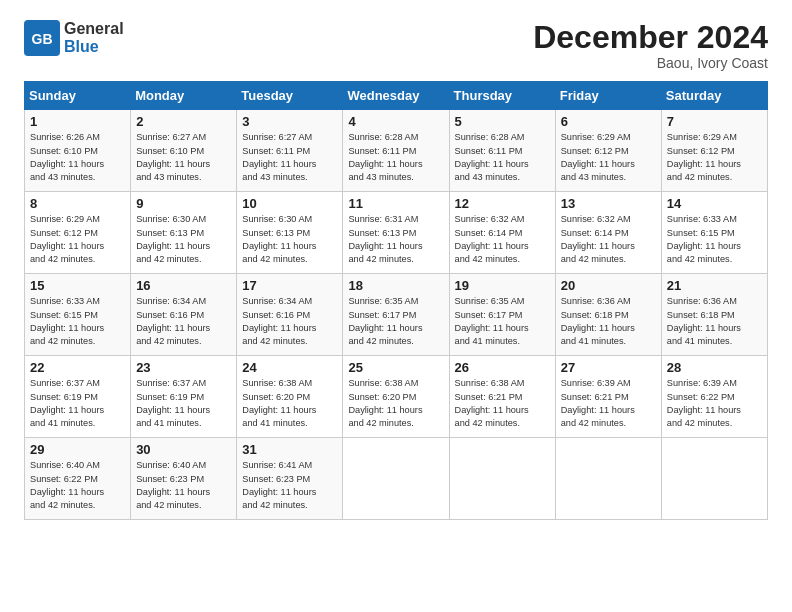 The image size is (792, 612). I want to click on day-number: 2, so click(184, 122).